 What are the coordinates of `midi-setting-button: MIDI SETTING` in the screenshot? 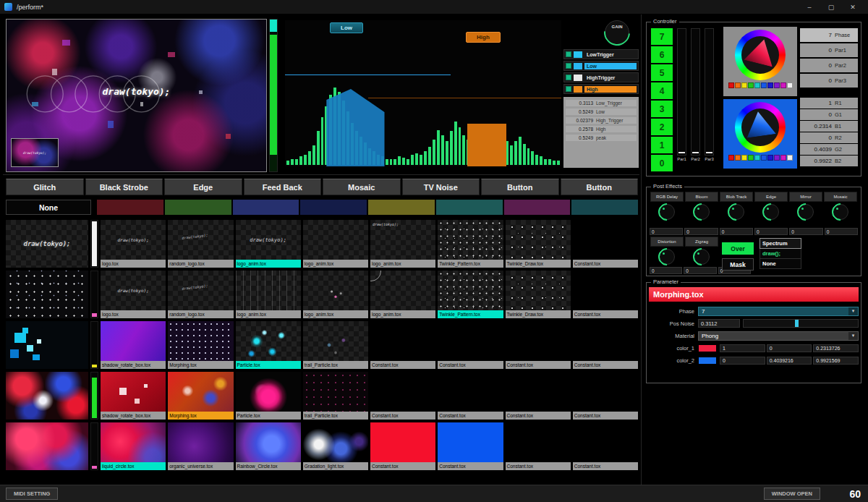 It's located at (32, 493).